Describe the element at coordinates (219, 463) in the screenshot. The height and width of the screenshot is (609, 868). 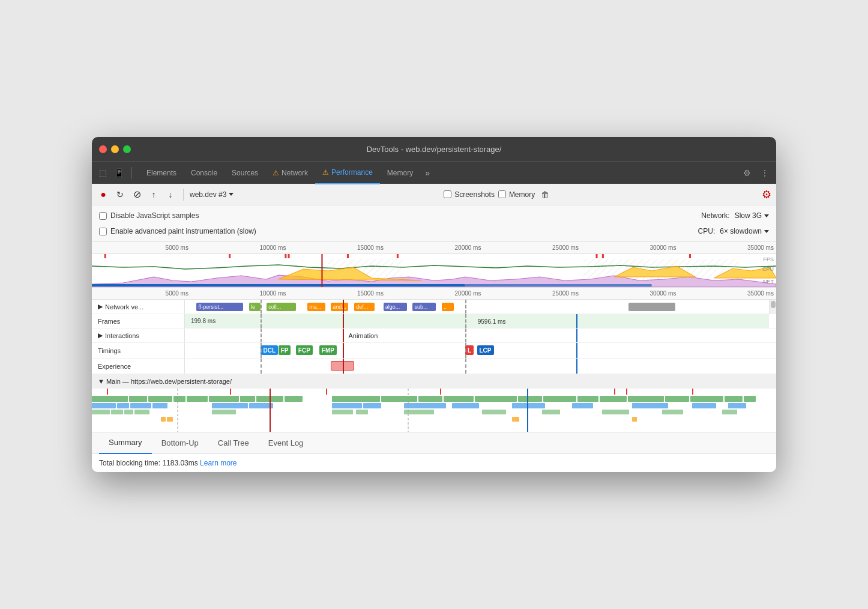
I see `learn-more-link: Learn more` at that location.